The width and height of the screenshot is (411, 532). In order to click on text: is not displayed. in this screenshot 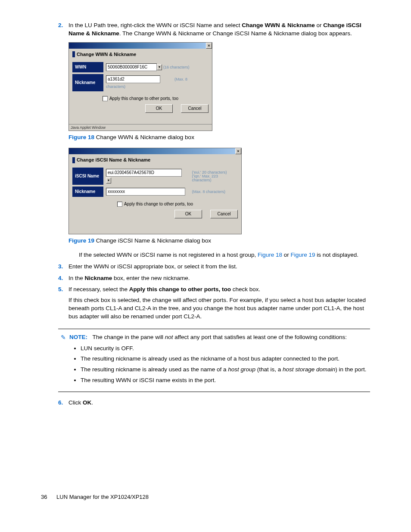, I will do `click(337, 255)`.